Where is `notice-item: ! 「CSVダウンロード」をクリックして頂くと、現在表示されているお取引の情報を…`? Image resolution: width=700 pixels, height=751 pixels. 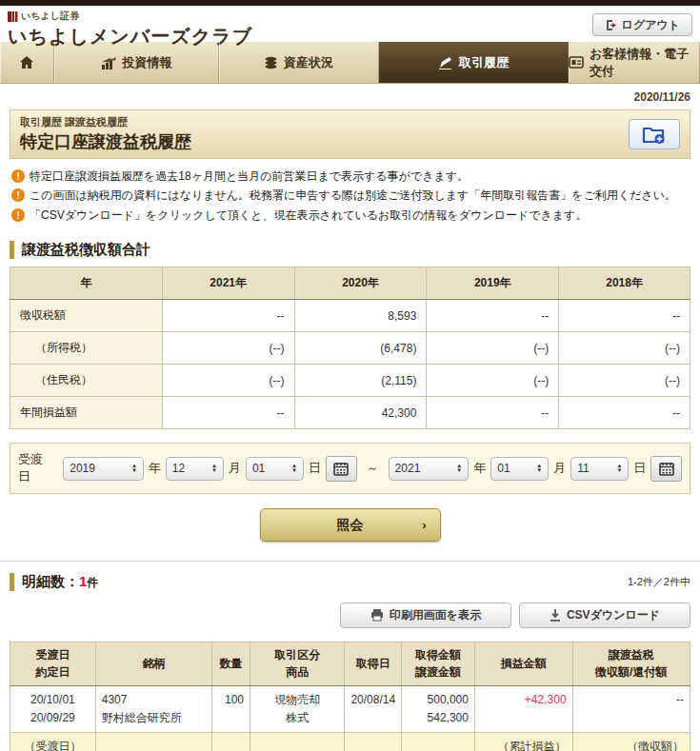 notice-item: ! 「CSVダウンロード」をクリックして頂くと、現在表示されているお取引の情報を… is located at coordinates (350, 215).